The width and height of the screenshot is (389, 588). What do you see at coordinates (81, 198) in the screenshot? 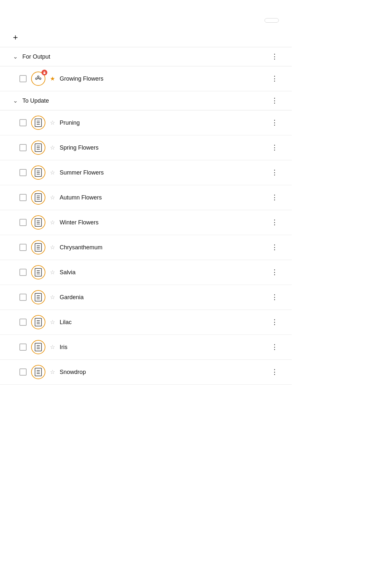
I see `item-label-autumn-flowers: Autumn Flowers` at bounding box center [81, 198].